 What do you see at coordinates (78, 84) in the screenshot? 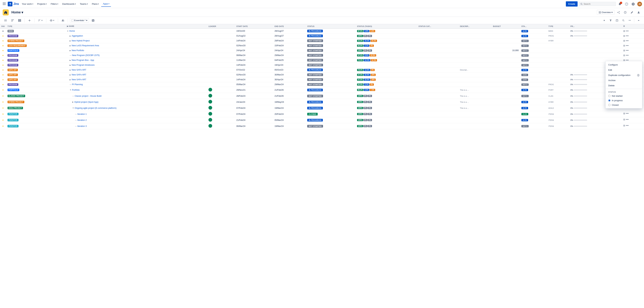
I see `name-link: PI Planning` at bounding box center [78, 84].